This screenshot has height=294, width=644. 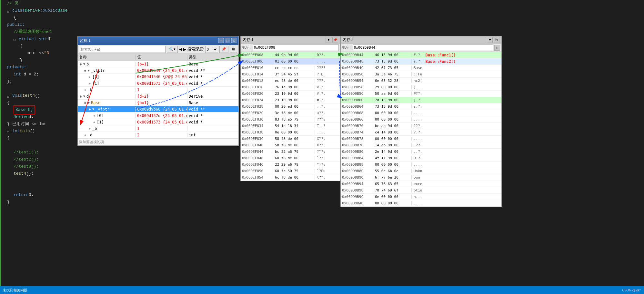 What do you see at coordinates (421, 152) in the screenshot?
I see `mem-row: 0x009D9B80 2e 14 9d 00 ..?.` at bounding box center [421, 152].